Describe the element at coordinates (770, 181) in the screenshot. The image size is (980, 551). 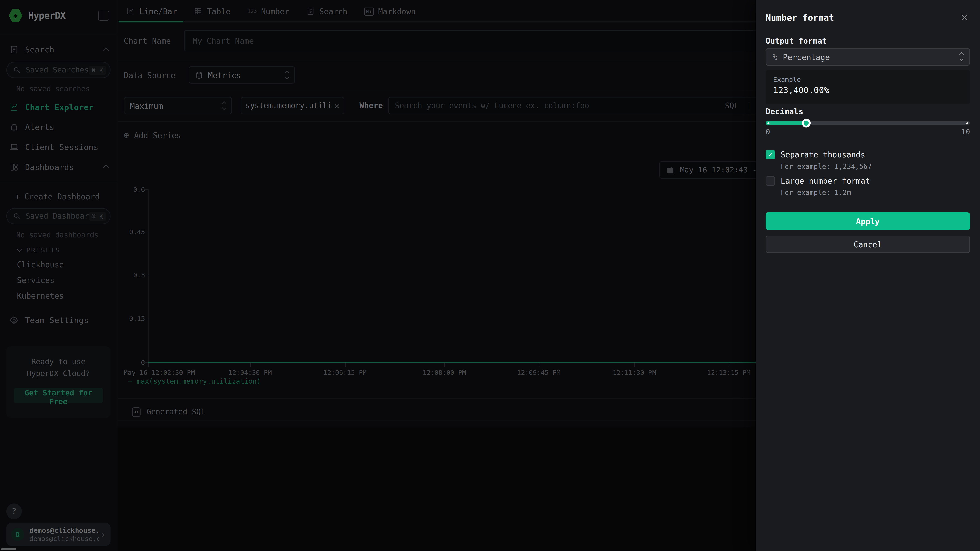
I see `checkbox-unchecked-icon` at that location.